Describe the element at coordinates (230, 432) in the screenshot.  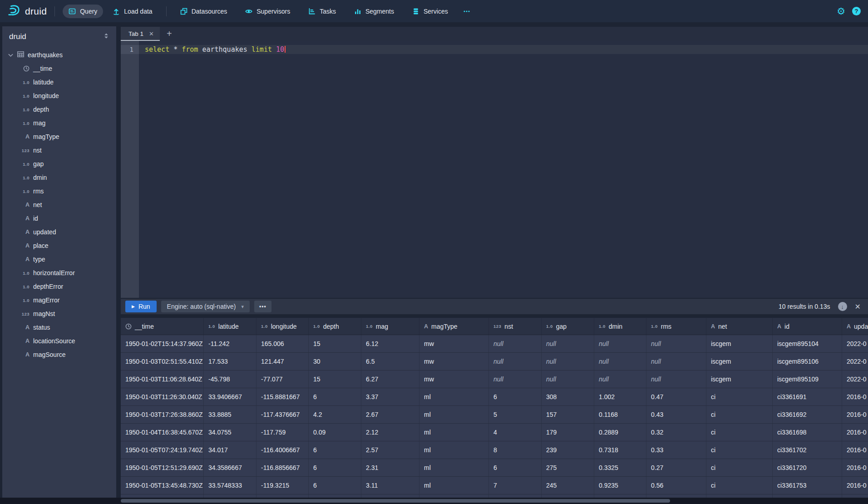
I see `table-cell: 34.0755` at that location.